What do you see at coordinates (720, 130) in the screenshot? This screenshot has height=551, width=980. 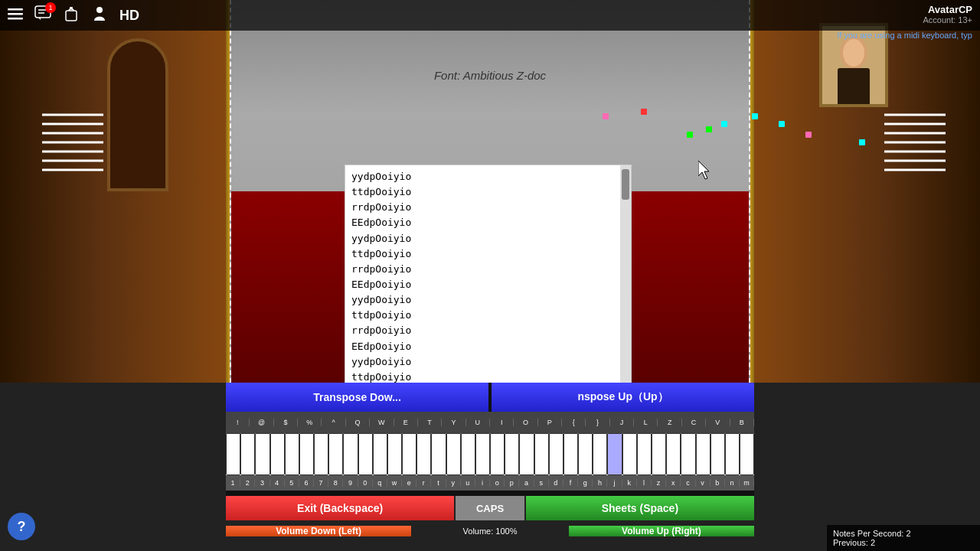 I see `note-dots` at bounding box center [720, 130].